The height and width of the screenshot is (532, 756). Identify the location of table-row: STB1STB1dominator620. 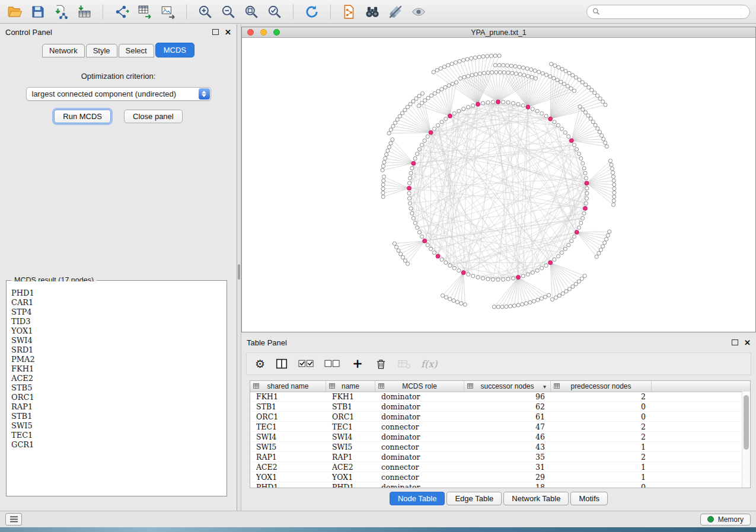
(496, 406).